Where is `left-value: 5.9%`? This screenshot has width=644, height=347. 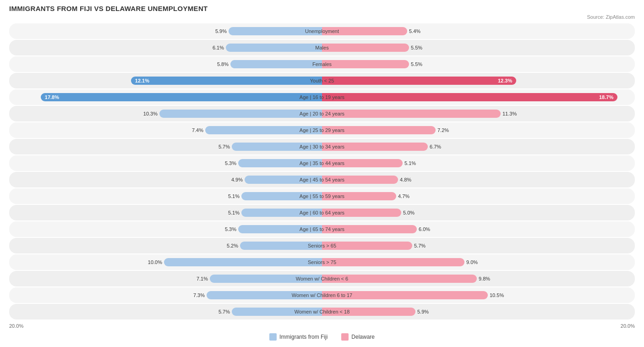
left-value: 5.9% is located at coordinates (221, 31).